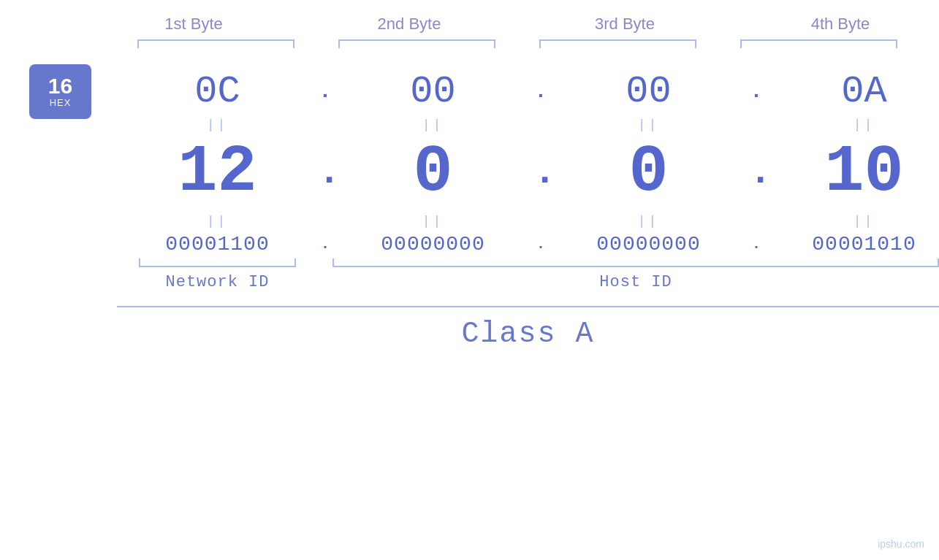 This screenshot has height=560, width=939. What do you see at coordinates (851, 125) in the screenshot?
I see `eq1-b4: ||` at bounding box center [851, 125].